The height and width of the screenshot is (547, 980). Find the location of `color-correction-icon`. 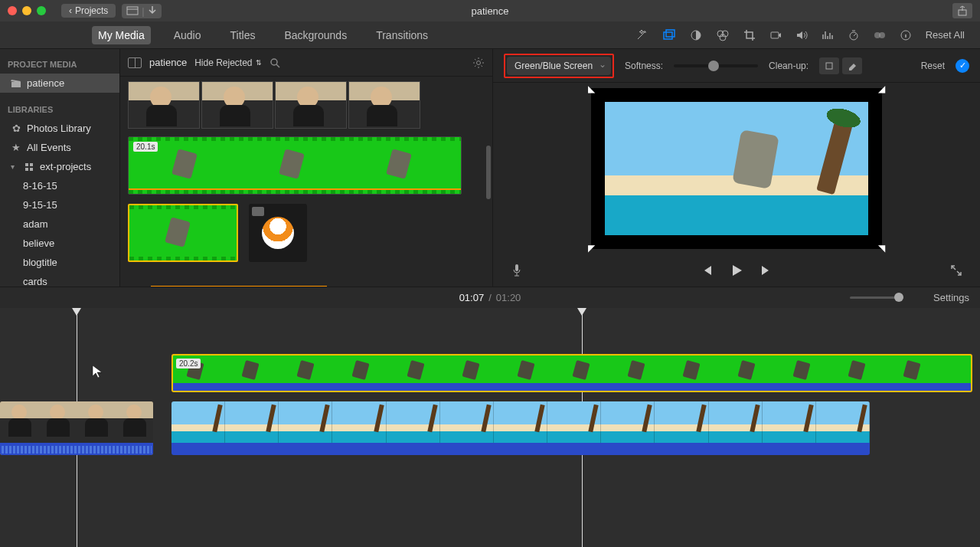

color-correction-icon is located at coordinates (723, 35).